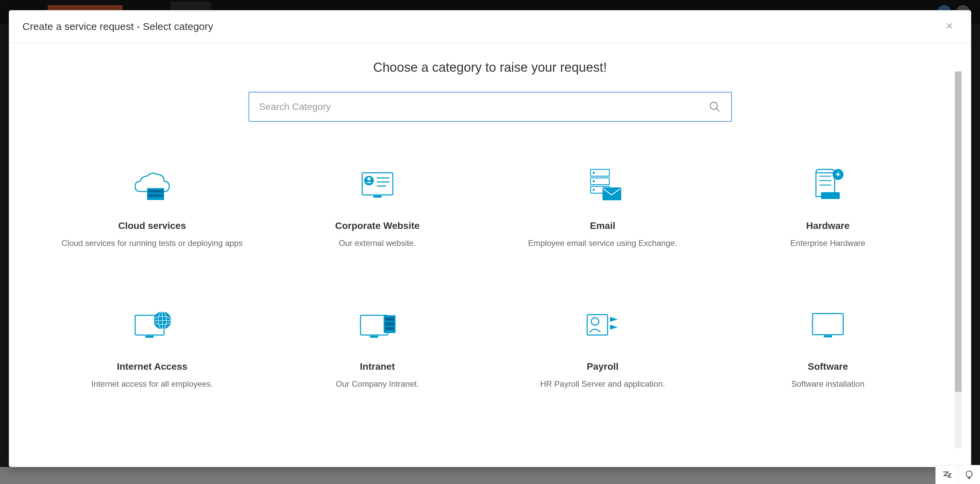 The width and height of the screenshot is (980, 484). I want to click on category-intranet: Intranet Our Company Intranet., so click(377, 347).